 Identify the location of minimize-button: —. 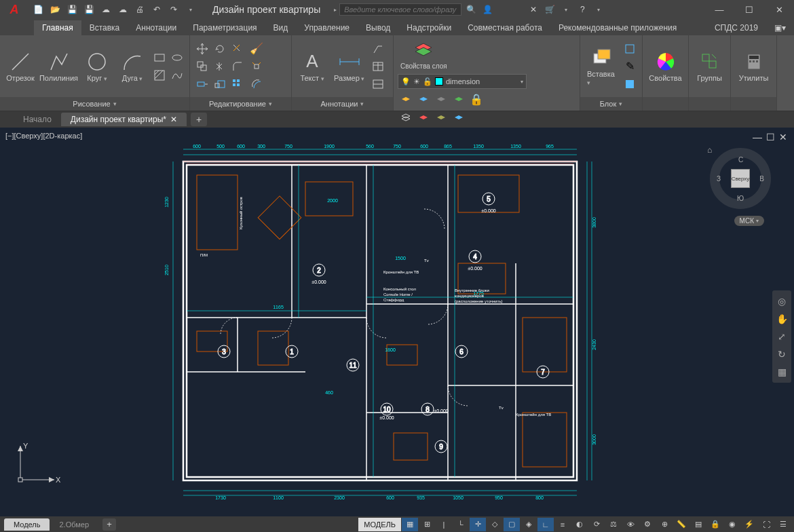
(719, 10).